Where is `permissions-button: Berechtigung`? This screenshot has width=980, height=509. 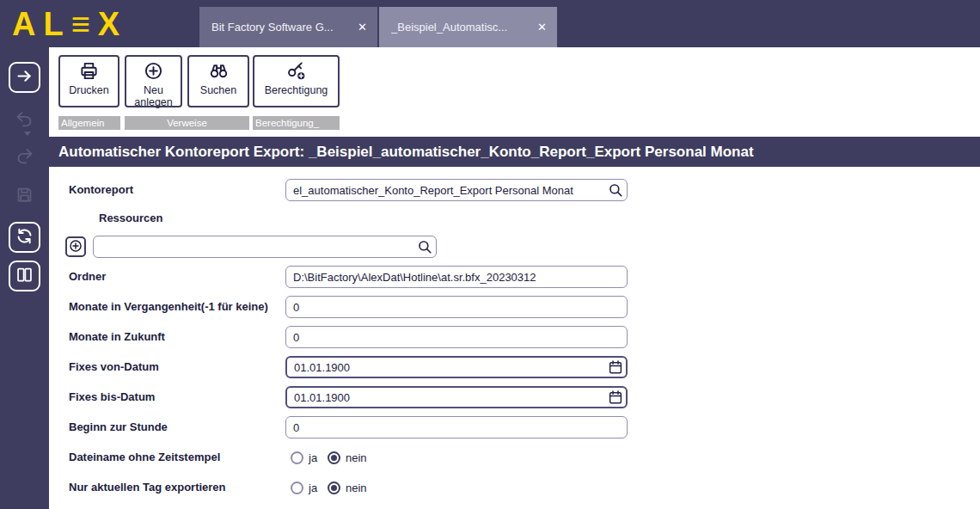 permissions-button: Berechtigung is located at coordinates (296, 81).